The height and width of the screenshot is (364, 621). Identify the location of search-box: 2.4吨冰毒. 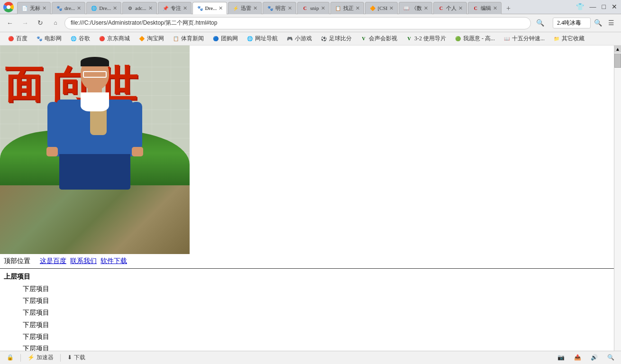
(572, 23).